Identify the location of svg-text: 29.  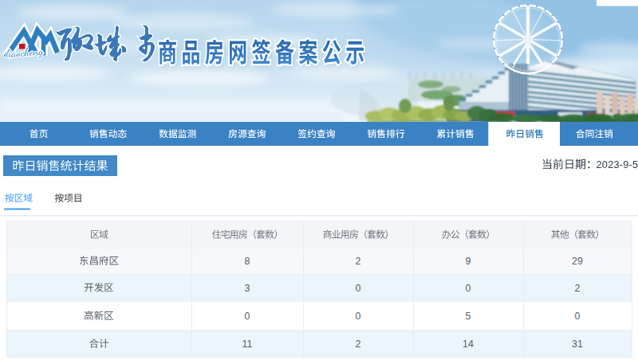
(577, 261).